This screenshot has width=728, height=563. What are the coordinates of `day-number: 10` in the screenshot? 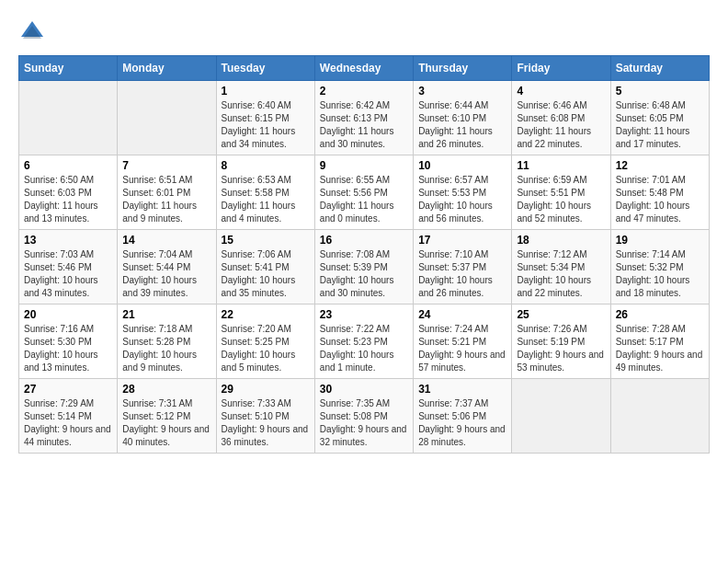 It's located at (462, 166).